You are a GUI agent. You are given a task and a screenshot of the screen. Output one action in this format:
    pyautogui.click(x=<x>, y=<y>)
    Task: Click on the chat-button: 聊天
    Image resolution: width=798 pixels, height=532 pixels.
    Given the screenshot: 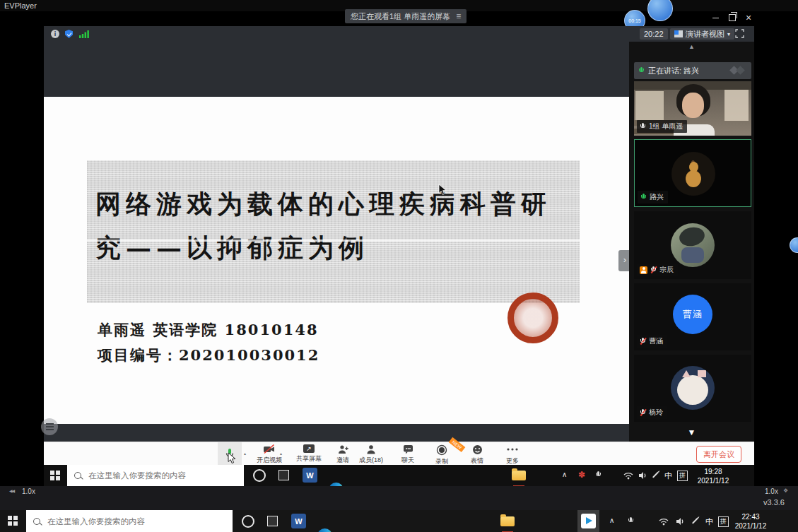 What is the action you would take?
    pyautogui.click(x=408, y=455)
    